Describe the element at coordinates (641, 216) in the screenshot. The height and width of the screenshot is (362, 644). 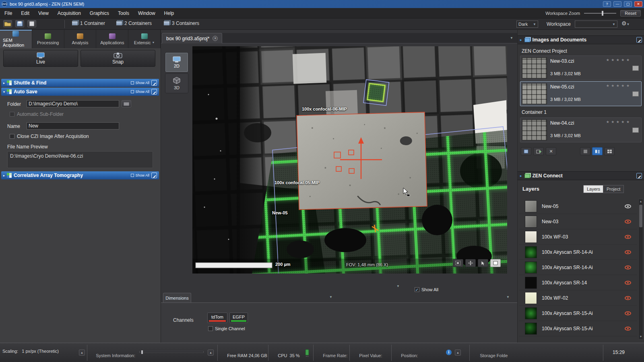
I see `scrollbar-thumb` at that location.